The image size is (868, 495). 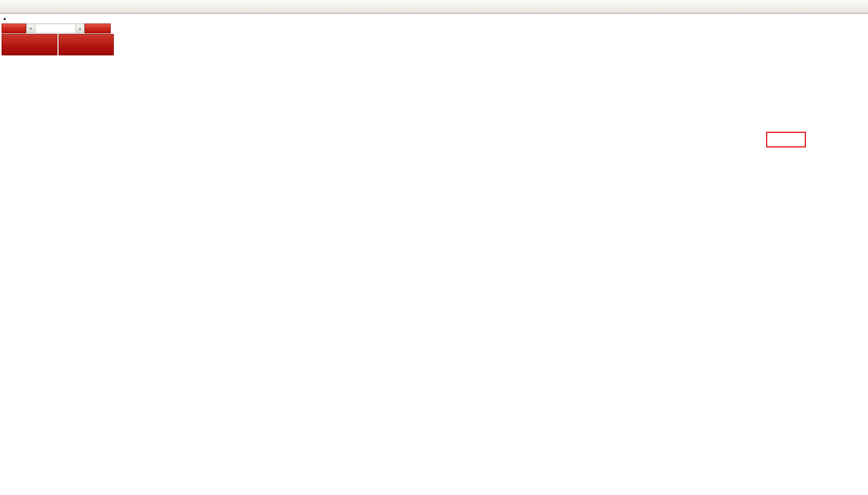 I want to click on sell-price-display, so click(x=29, y=45).